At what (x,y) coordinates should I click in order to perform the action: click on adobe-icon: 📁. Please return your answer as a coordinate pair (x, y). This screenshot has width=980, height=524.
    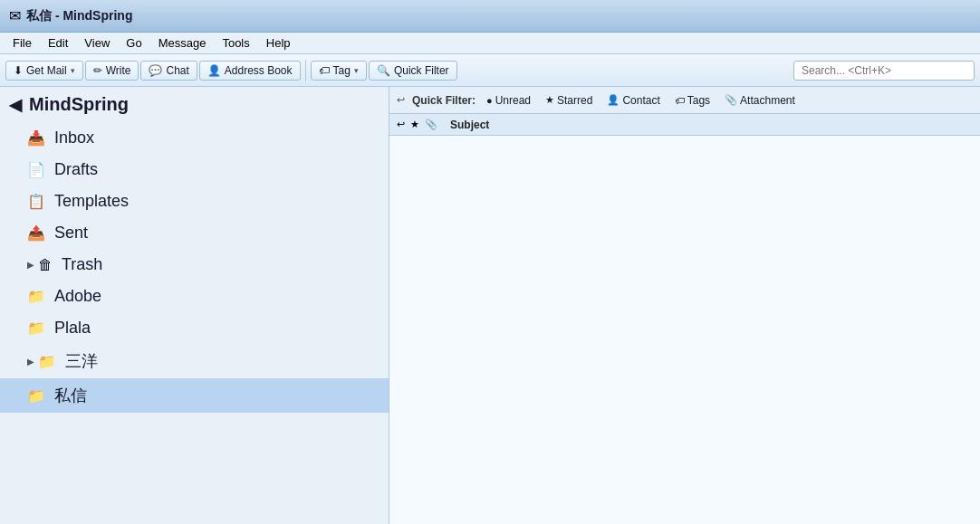
    Looking at the image, I should click on (36, 297).